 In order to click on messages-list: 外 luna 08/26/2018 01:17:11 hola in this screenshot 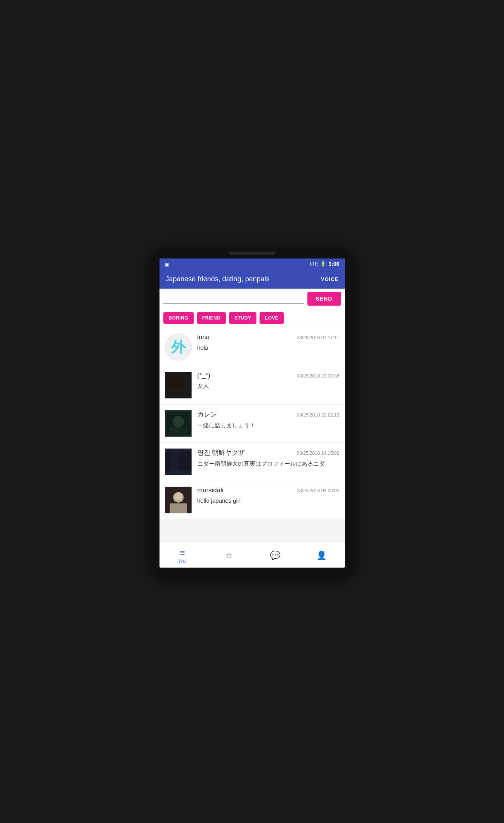, I will do `click(252, 435)`.